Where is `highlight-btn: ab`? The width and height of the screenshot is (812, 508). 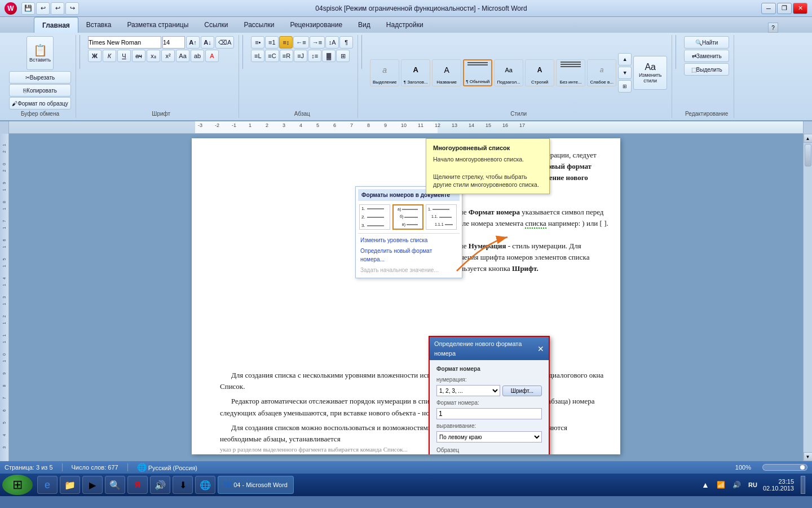 highlight-btn: ab is located at coordinates (197, 56).